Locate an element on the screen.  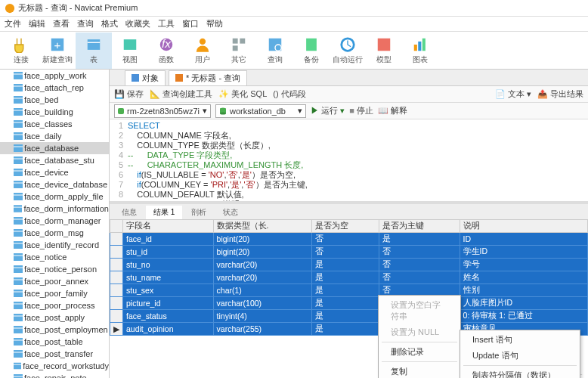
menu-set-blank: 设置为空白字符串 is located at coordinates (419, 311).